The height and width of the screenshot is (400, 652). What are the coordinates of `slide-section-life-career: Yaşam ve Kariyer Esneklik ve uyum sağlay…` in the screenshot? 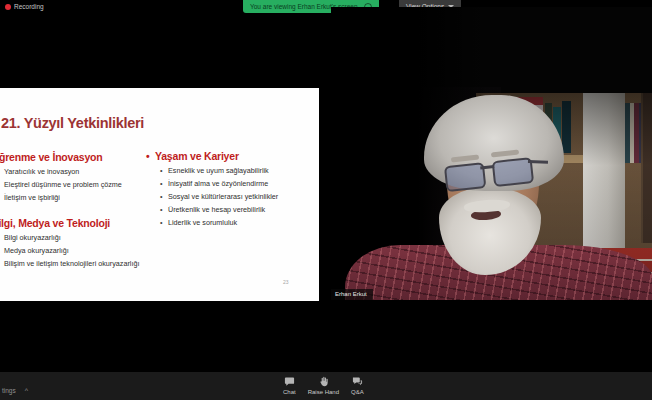 It's located at (232, 189).